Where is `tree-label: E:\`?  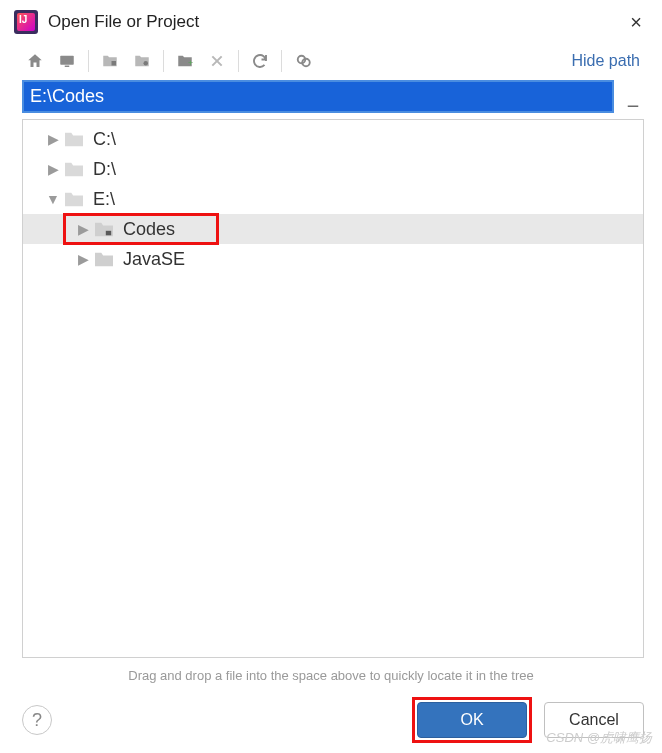 tree-label: E:\ is located at coordinates (104, 200).